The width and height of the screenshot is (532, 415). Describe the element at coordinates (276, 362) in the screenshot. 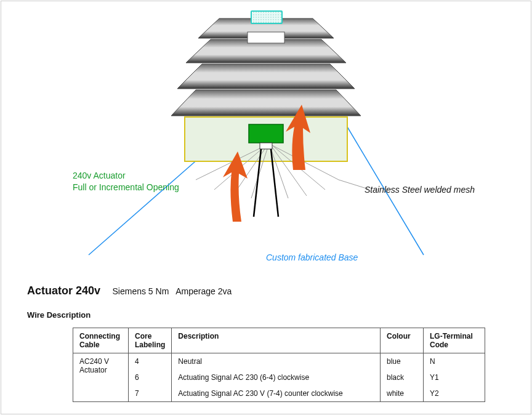

I see `cell-desc: Neutral` at that location.